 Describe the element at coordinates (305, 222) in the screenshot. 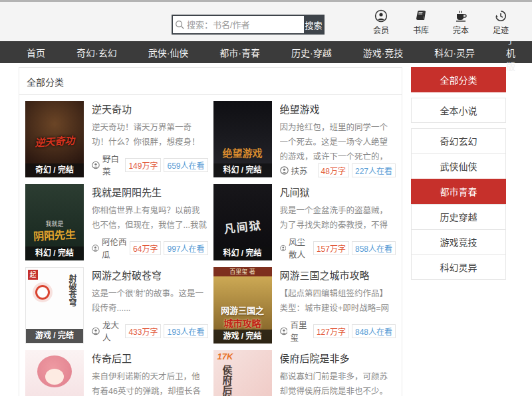

I see `book-card: 凡间狱 科幻 / 完结 凡间狱 我是一个金盆洗手的盗墓贼，为了寻找失踪的秦教授，…` at that location.